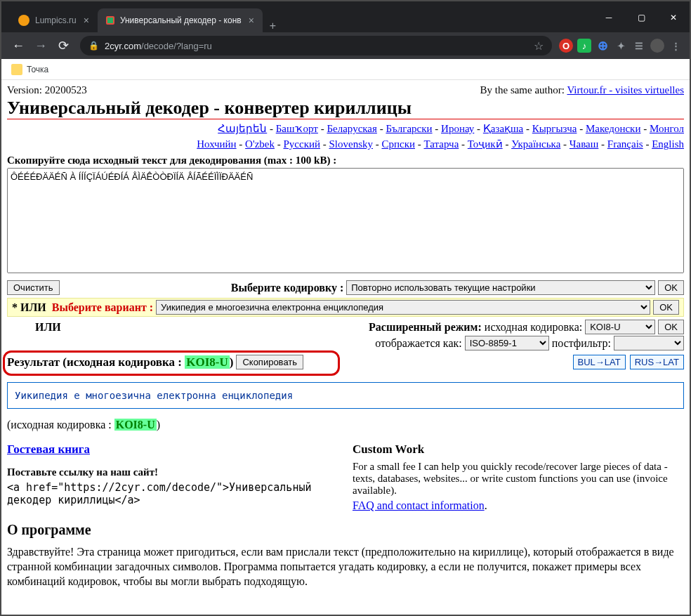 The height and width of the screenshot is (616, 691). What do you see at coordinates (442, 144) in the screenshot?
I see `lang-link: Татарча` at bounding box center [442, 144].